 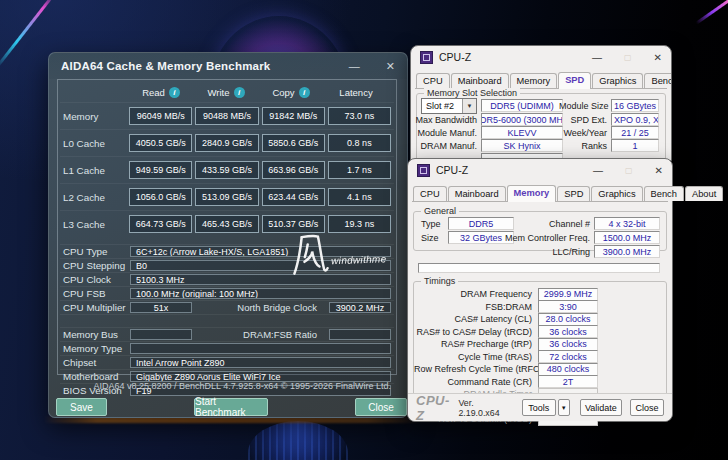 I want to click on validate-button: Validate, so click(x=601, y=408).